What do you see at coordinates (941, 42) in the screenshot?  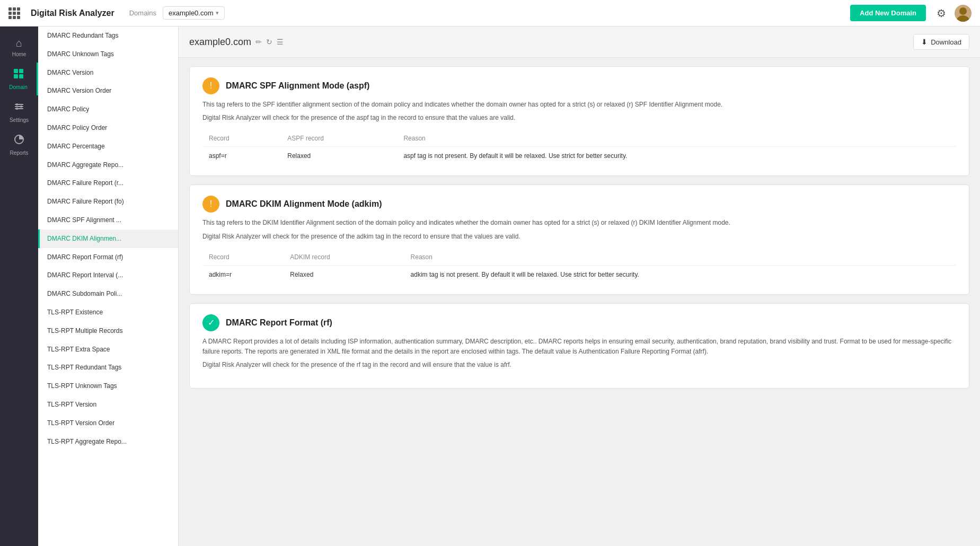 I see `download-button: ⬇ Download` at bounding box center [941, 42].